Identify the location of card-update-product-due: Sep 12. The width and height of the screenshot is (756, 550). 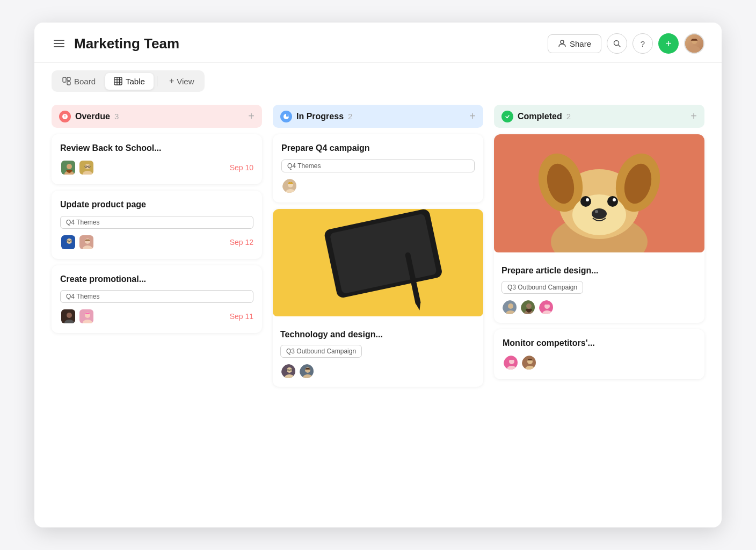
(242, 242).